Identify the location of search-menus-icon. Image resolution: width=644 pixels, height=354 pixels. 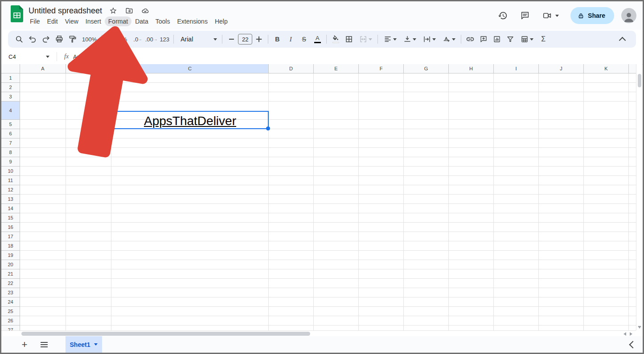
(19, 39).